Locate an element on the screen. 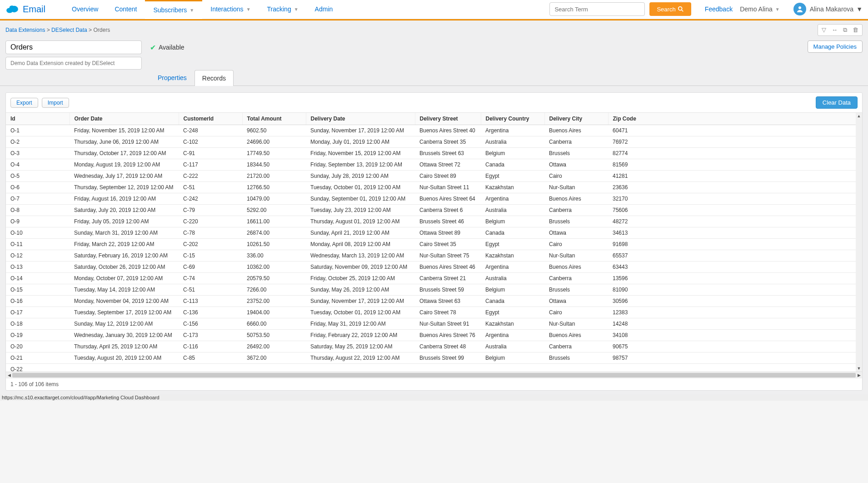 The width and height of the screenshot is (868, 483). table-row: O-19Wednesday, January 30, 2019 12:00 AM… is located at coordinates (434, 336).